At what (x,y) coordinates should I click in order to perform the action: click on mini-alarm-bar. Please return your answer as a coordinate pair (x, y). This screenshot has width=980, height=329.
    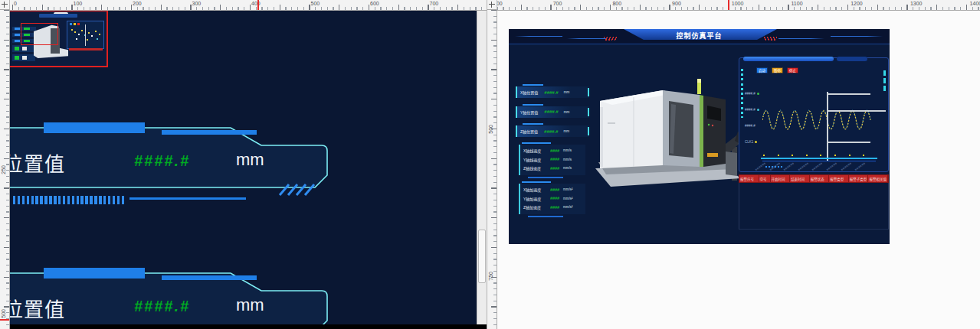
    Looking at the image, I should click on (86, 49).